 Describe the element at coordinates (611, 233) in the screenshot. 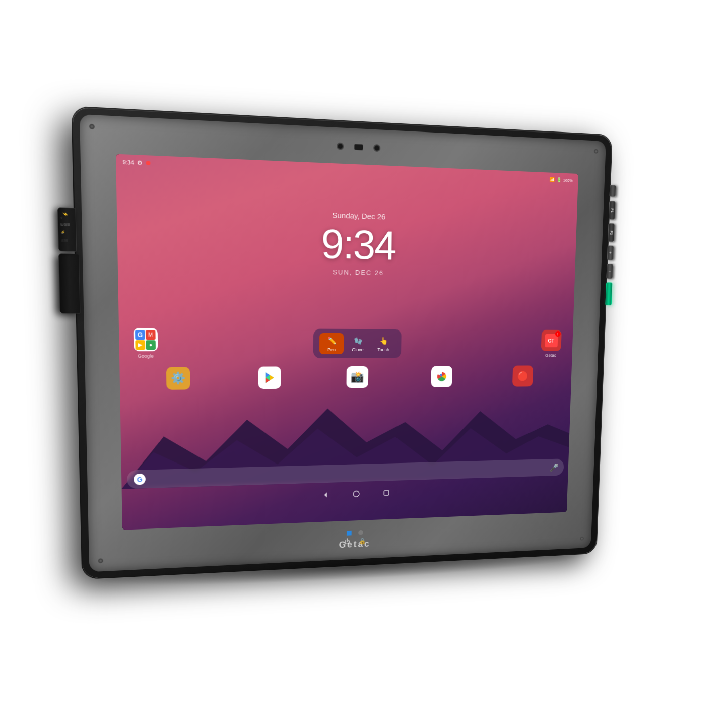

I see `p2-button: P2` at that location.